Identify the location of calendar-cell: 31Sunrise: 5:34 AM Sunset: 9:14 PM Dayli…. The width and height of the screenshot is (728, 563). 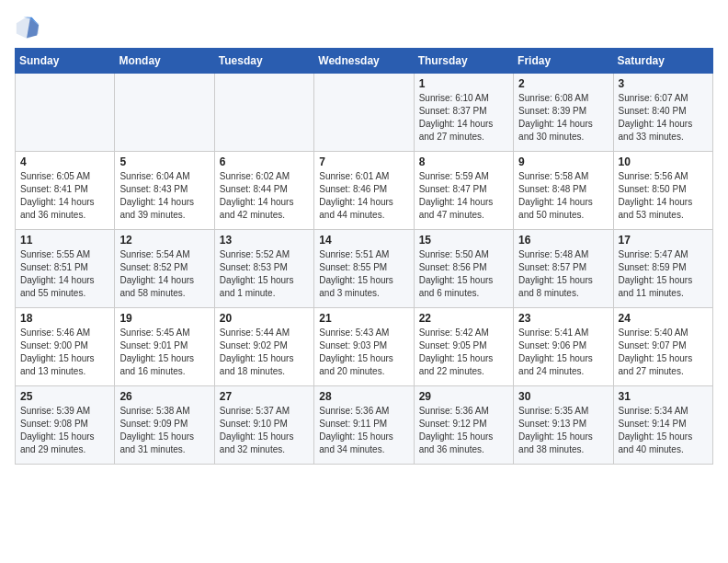
(663, 425).